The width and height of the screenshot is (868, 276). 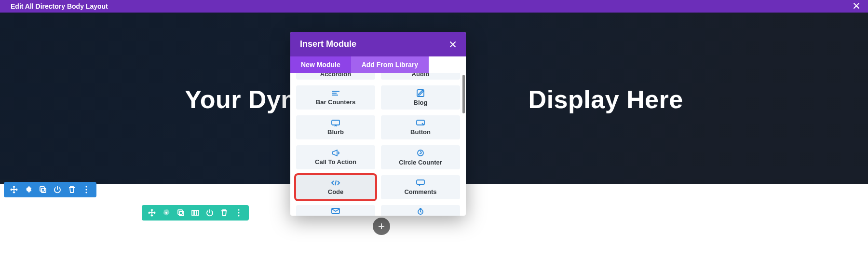 What do you see at coordinates (420, 157) in the screenshot?
I see `module-circle-counter: Circle Counter` at bounding box center [420, 157].